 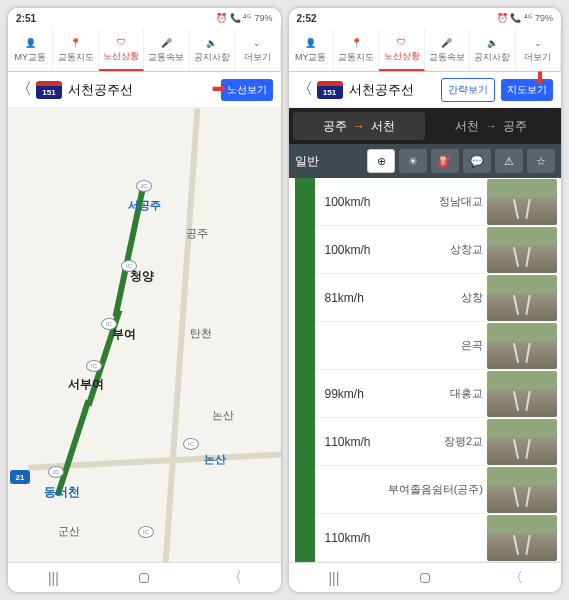 What do you see at coordinates (26, 18) in the screenshot?
I see `clock: 2:51` at bounding box center [26, 18].